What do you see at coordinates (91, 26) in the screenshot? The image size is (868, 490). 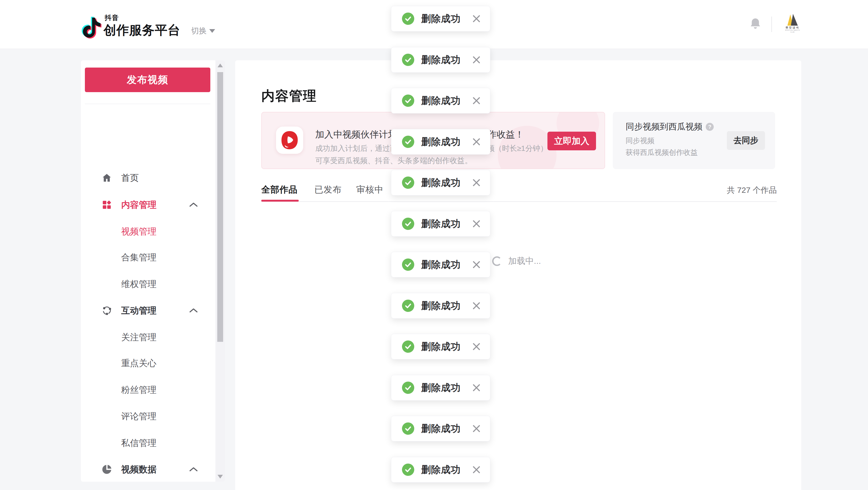 I see `douyin-logo-icon` at bounding box center [91, 26].